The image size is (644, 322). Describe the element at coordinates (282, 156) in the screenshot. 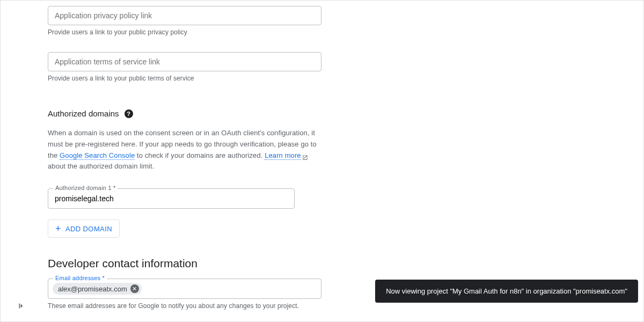

I see `learn-more-link: Learn more` at that location.